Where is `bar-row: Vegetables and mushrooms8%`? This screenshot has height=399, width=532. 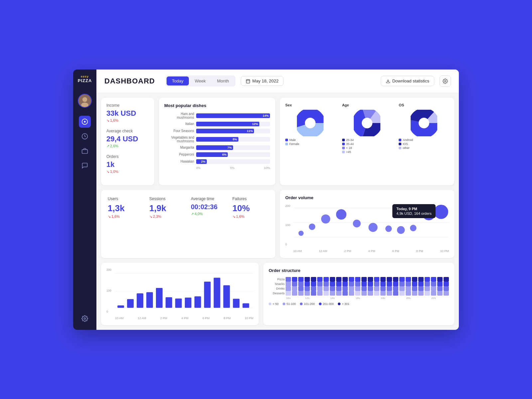 bar-row: Vegetables and mushrooms8% is located at coordinates (217, 139).